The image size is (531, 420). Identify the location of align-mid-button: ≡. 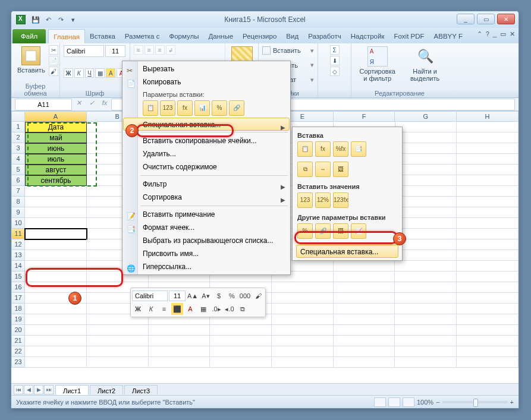
(149, 50).